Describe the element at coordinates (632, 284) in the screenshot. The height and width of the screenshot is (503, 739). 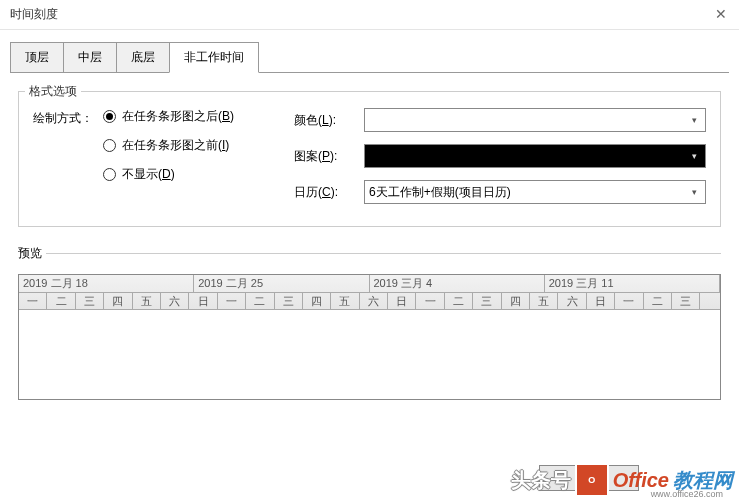
I see `date-cell: 2019 三月 11` at that location.